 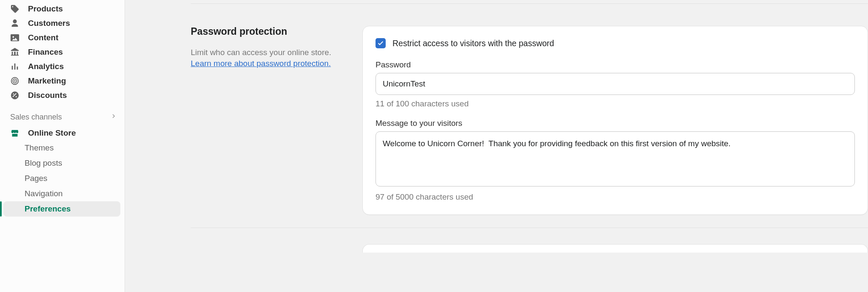 What do you see at coordinates (473, 43) in the screenshot?
I see `restrict-access-label: Restrict access to visitors with the pas…` at bounding box center [473, 43].